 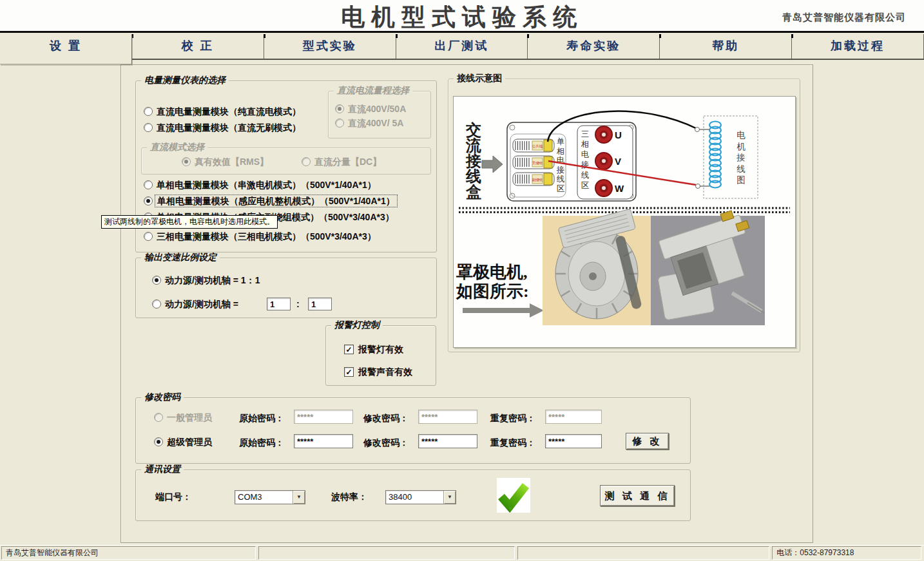 What do you see at coordinates (707, 266) in the screenshot?
I see `photo-shaded-pole-motor-frame` at bounding box center [707, 266].